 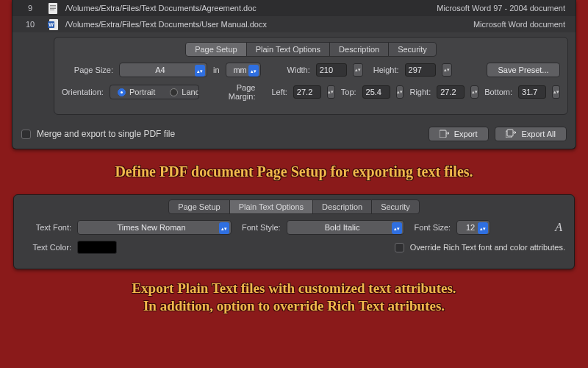 What do you see at coordinates (87, 70) in the screenshot?
I see `page-size-label: Page Size:` at bounding box center [87, 70].